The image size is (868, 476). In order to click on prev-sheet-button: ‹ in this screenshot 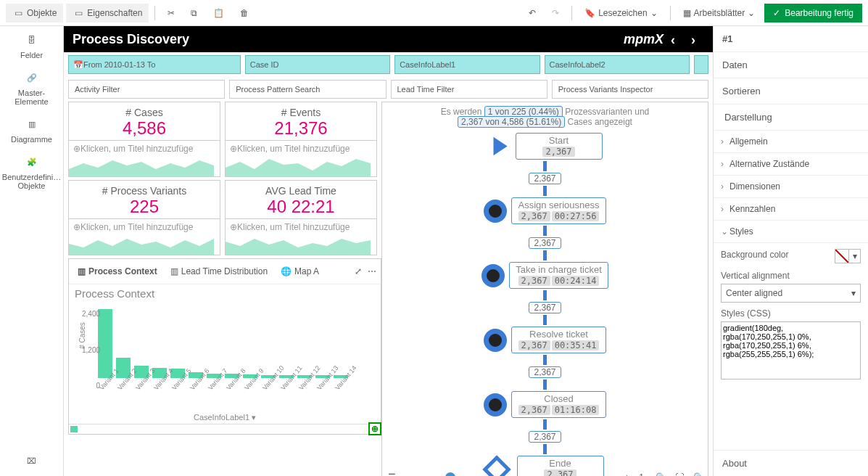, I will do `click(677, 39)`.